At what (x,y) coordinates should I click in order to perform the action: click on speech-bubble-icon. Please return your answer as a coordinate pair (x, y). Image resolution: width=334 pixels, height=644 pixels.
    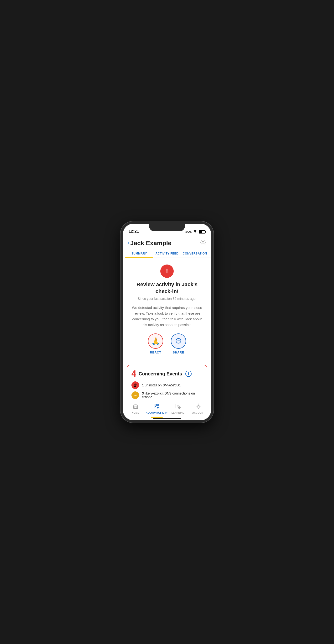
    Looking at the image, I should click on (178, 341).